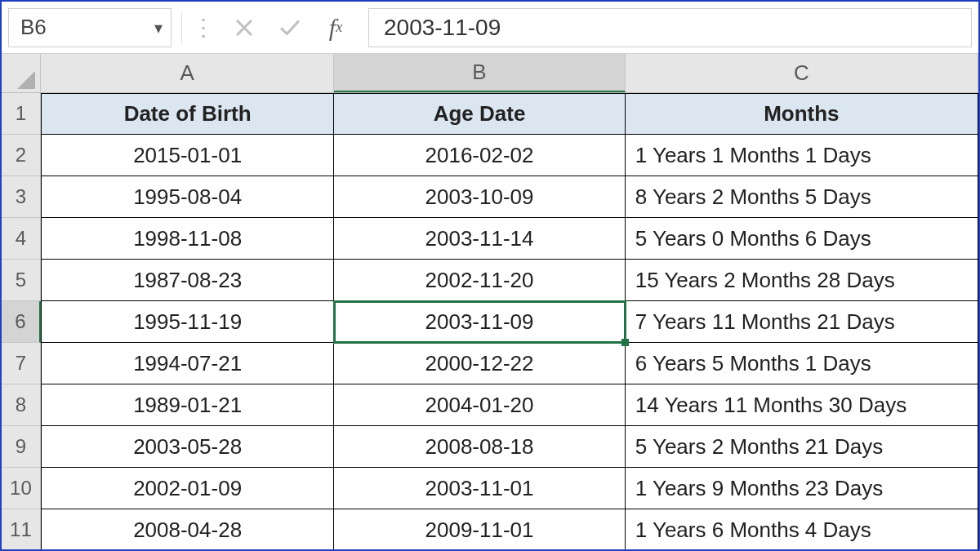  I want to click on cell: 2009-11-01, so click(479, 531).